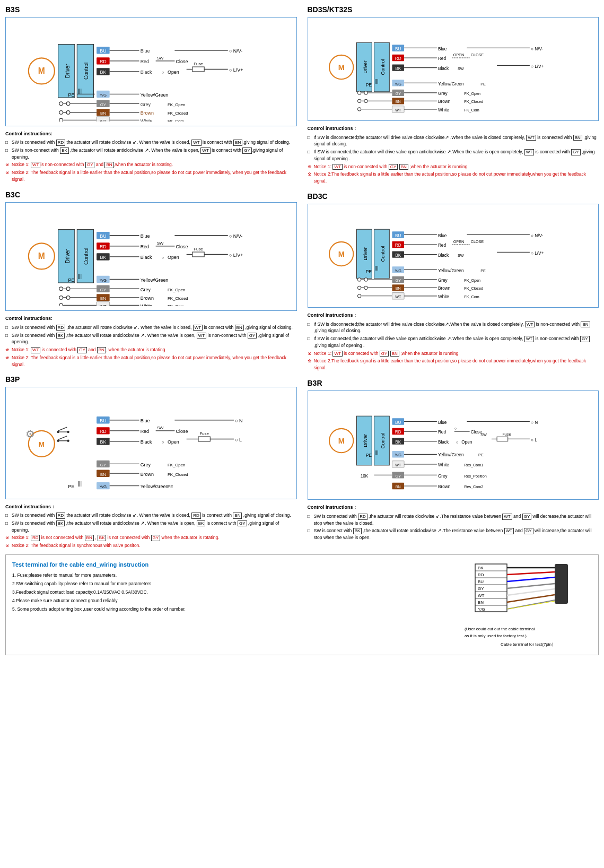  I want to click on b3p-notice-1: Notice 1: RD is not connected with BN , …, so click(151, 538).